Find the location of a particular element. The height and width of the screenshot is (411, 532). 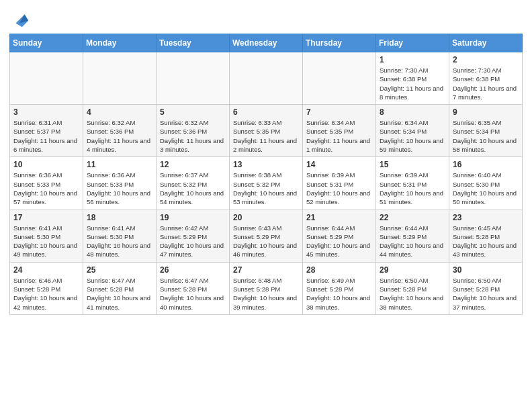

day-number: 15 is located at coordinates (412, 165).